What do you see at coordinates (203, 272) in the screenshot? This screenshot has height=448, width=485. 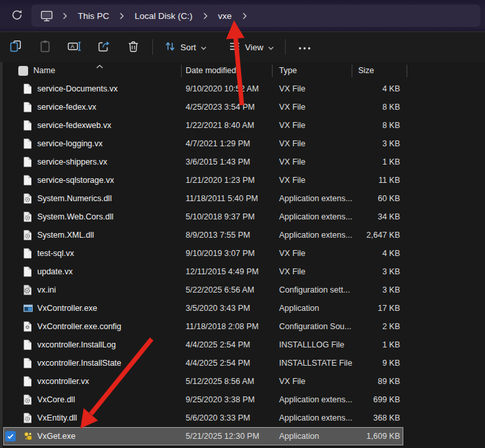 I see `file-row: update.vx12/11/2015 4:49 PMVX File3 KB` at bounding box center [203, 272].